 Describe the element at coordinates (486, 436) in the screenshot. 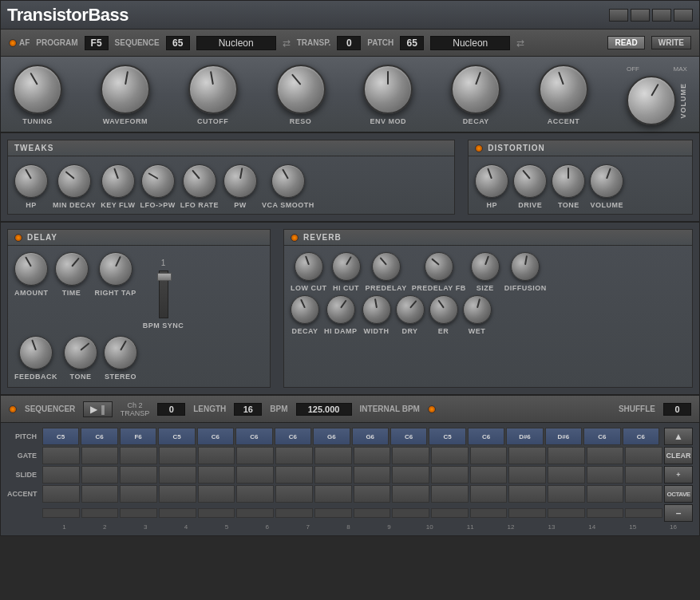

I see `pitch-cell-12: C6` at that location.